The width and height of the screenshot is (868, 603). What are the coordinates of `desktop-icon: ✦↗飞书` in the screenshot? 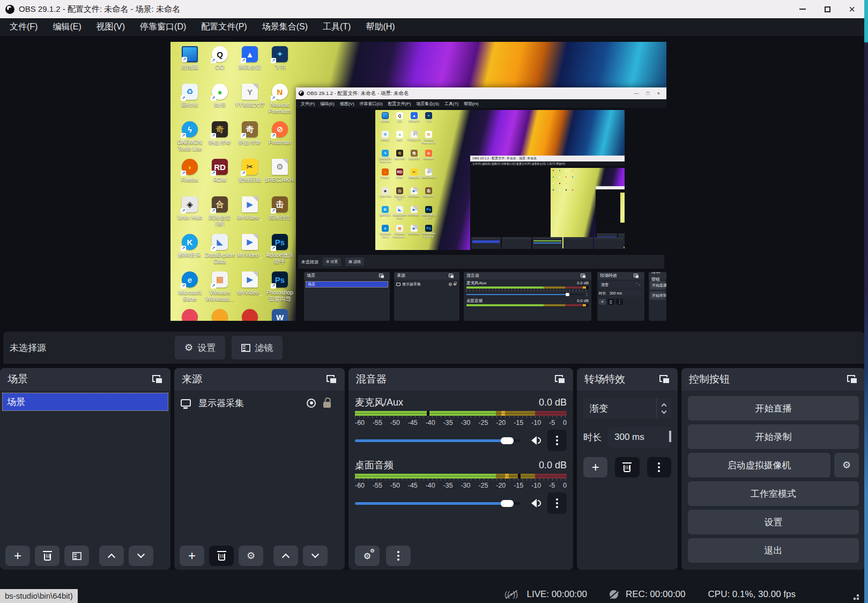 It's located at (280, 58).